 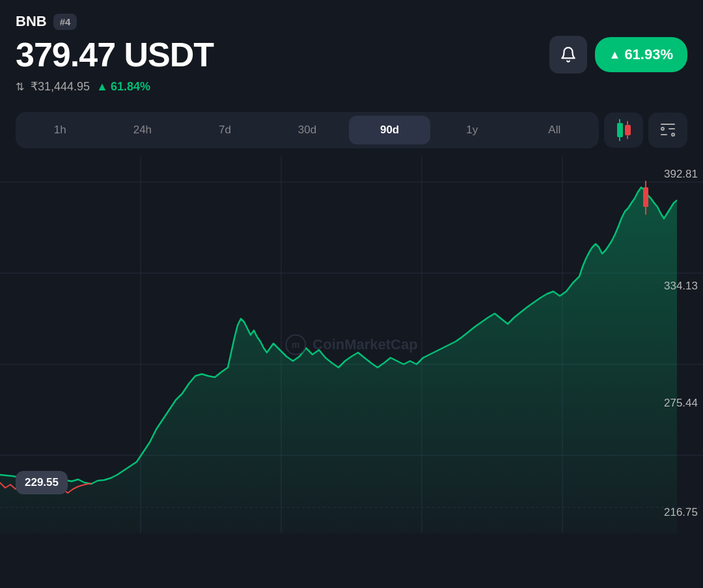 I want to click on price-inr: ₹31,444.95, so click(x=60, y=87).